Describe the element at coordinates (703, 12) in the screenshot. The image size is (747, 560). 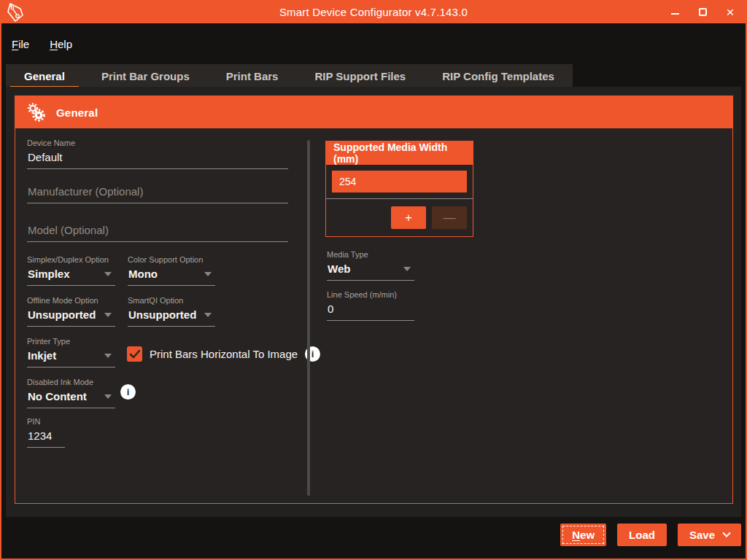
I see `maximize-button` at that location.